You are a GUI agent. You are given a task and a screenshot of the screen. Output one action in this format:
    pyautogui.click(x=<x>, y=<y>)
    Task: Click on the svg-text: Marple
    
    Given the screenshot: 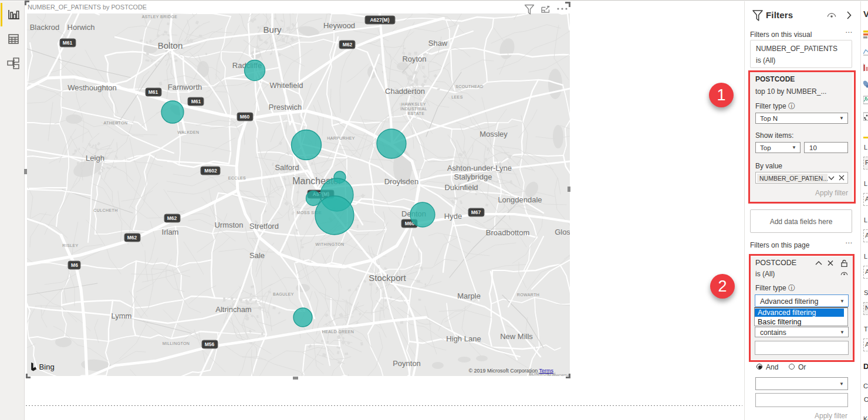 What is the action you would take?
    pyautogui.click(x=469, y=296)
    